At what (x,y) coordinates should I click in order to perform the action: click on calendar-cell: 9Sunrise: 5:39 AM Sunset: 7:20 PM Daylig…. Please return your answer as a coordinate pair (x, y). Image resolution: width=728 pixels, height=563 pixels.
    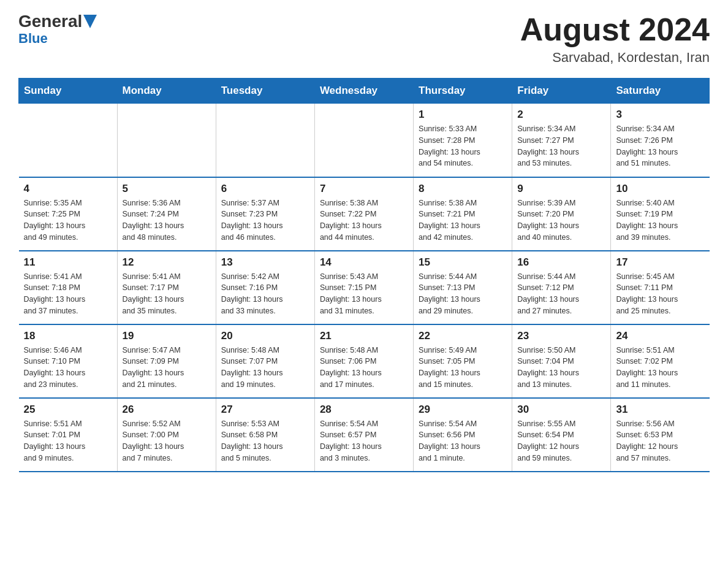
    Looking at the image, I should click on (561, 214).